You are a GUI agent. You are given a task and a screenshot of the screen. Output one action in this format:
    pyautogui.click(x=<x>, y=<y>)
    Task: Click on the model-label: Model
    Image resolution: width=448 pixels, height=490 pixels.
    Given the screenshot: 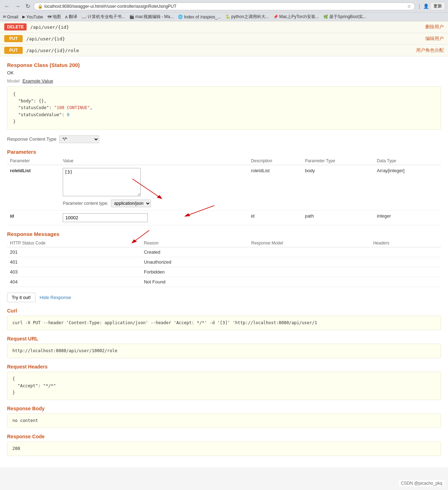 What is the action you would take?
    pyautogui.click(x=13, y=81)
    